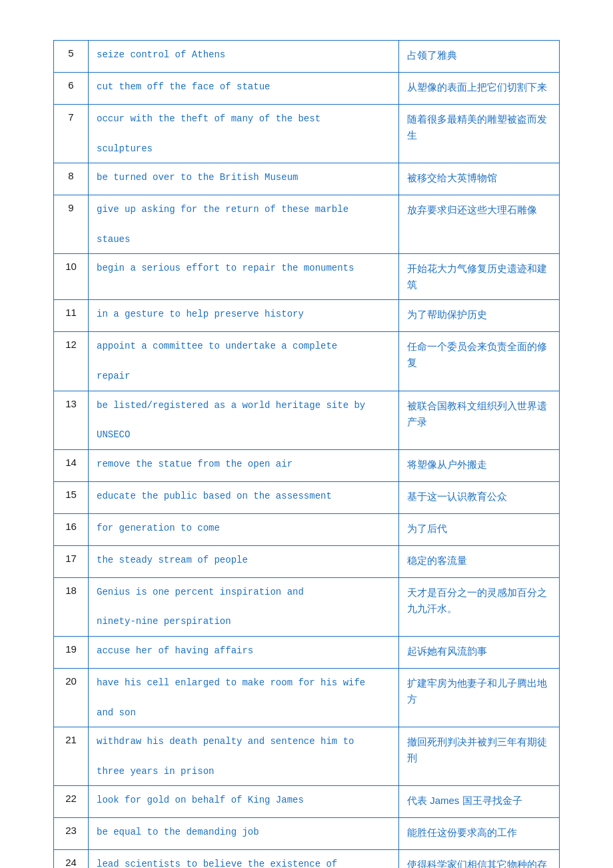 This screenshot has height=868, width=613. What do you see at coordinates (306, 834) in the screenshot?
I see `table-row: 23be equal to the demanding job能胜任这份要求高的…` at bounding box center [306, 834].